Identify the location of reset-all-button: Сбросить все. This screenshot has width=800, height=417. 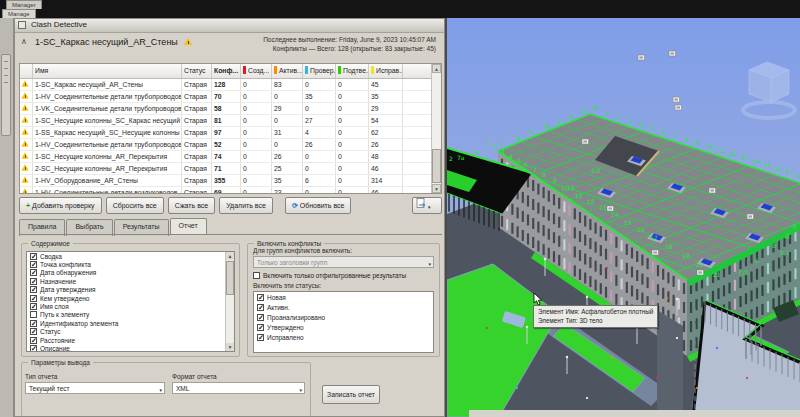
(135, 206).